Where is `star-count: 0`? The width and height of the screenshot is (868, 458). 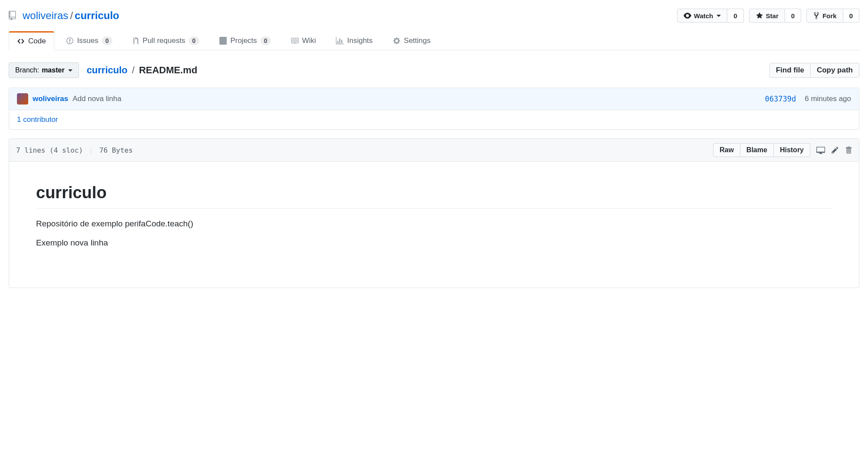 star-count: 0 is located at coordinates (793, 16).